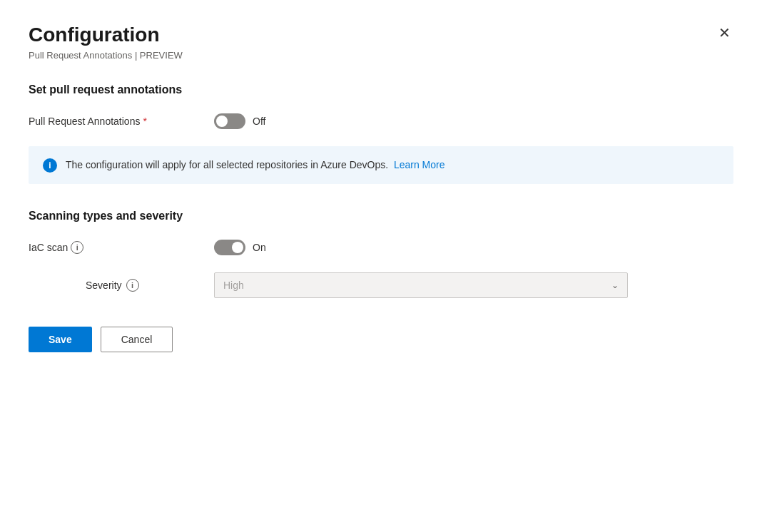 The image size is (762, 532). Describe the element at coordinates (121, 247) in the screenshot. I see `iac-scan-label: IaC scan i` at that location.